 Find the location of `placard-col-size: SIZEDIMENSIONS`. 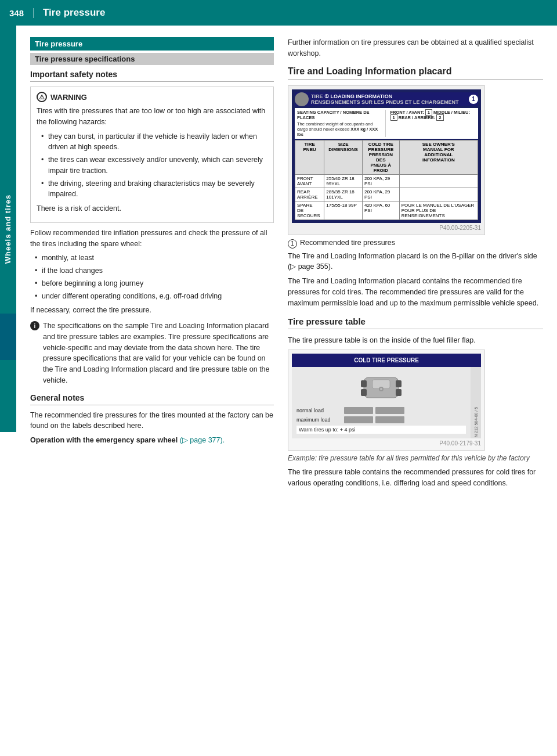

placard-col-size: SIZEDIMENSIONS is located at coordinates (343, 157).